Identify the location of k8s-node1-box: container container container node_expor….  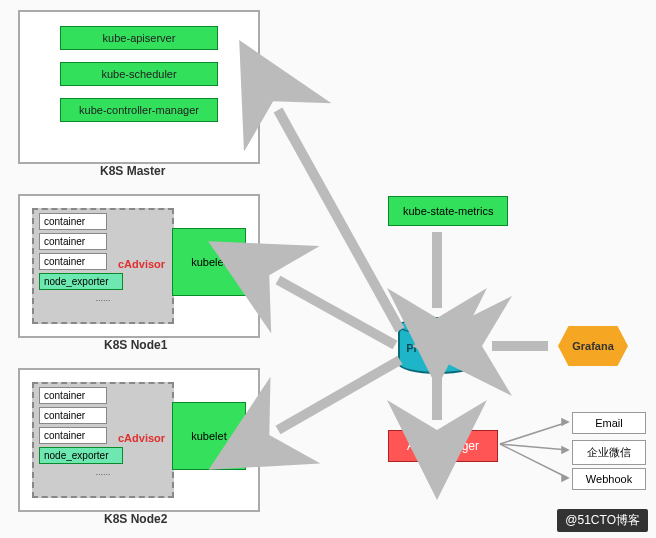
(139, 266).